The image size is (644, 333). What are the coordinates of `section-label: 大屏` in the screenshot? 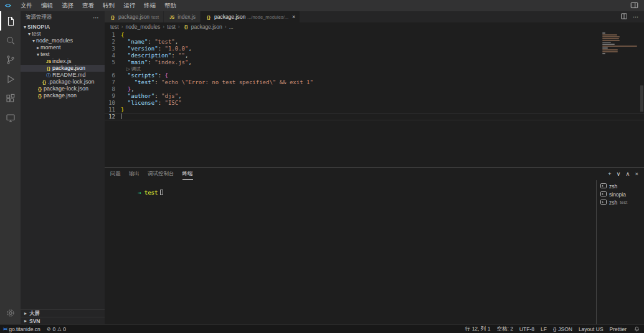 It's located at (35, 314).